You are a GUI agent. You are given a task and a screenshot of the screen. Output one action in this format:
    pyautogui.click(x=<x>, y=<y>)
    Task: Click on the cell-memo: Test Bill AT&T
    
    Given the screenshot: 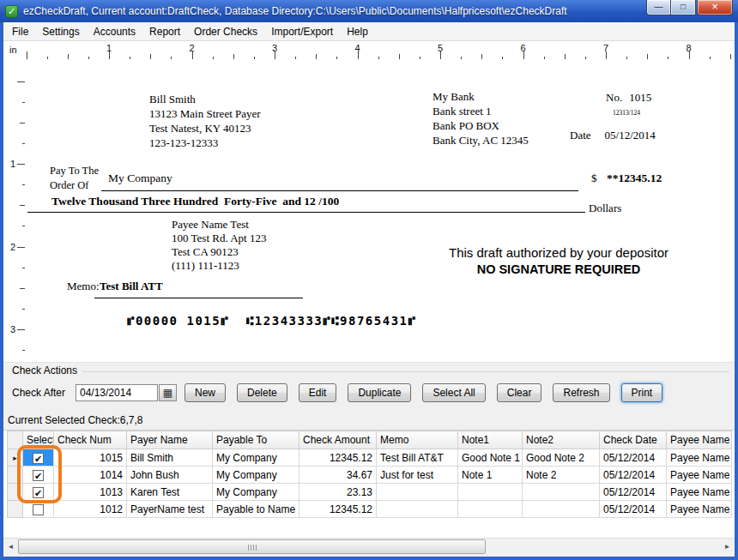 What is the action you would take?
    pyautogui.click(x=417, y=458)
    